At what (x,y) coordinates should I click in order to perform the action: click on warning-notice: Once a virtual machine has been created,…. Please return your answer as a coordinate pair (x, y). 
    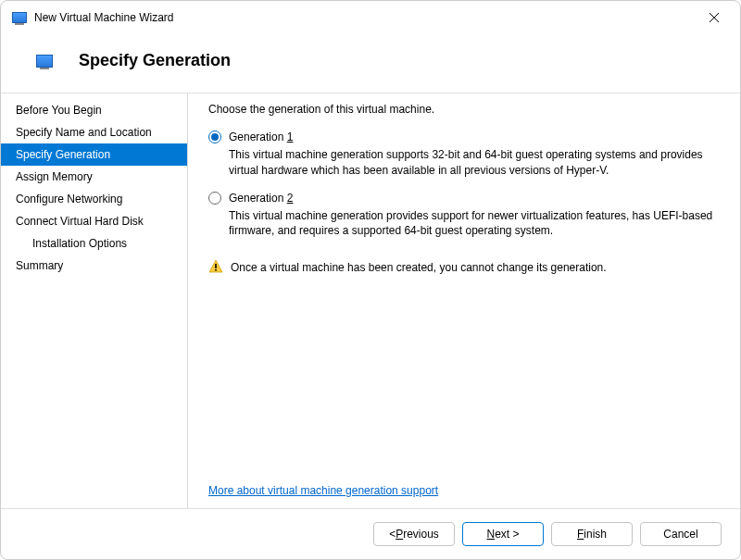
    Looking at the image, I should click on (464, 268).